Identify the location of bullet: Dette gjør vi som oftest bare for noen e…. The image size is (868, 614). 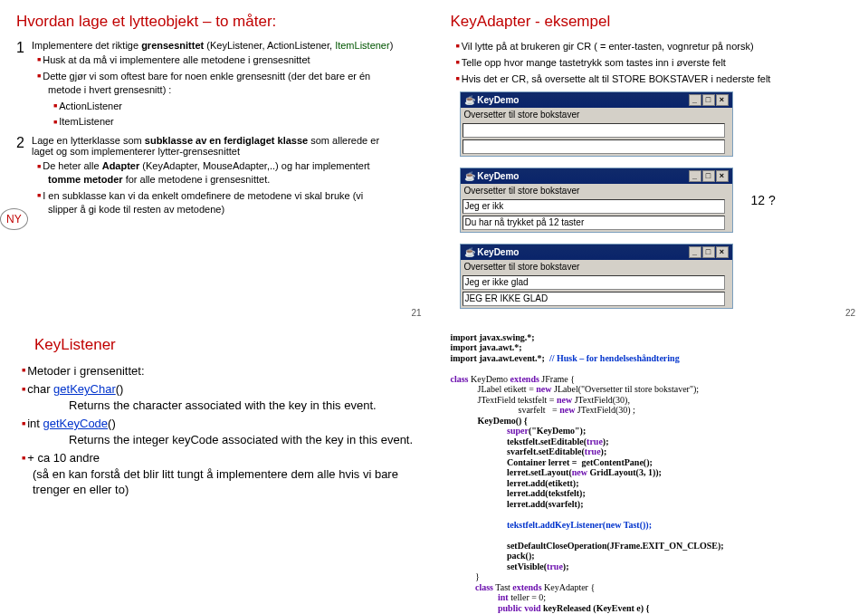
(221, 83).